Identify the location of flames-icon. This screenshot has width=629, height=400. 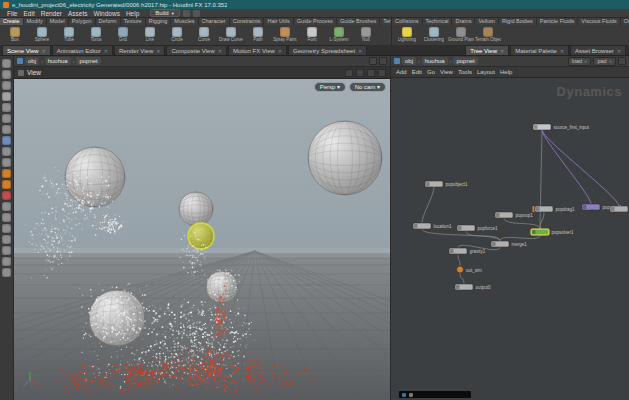
(6, 174).